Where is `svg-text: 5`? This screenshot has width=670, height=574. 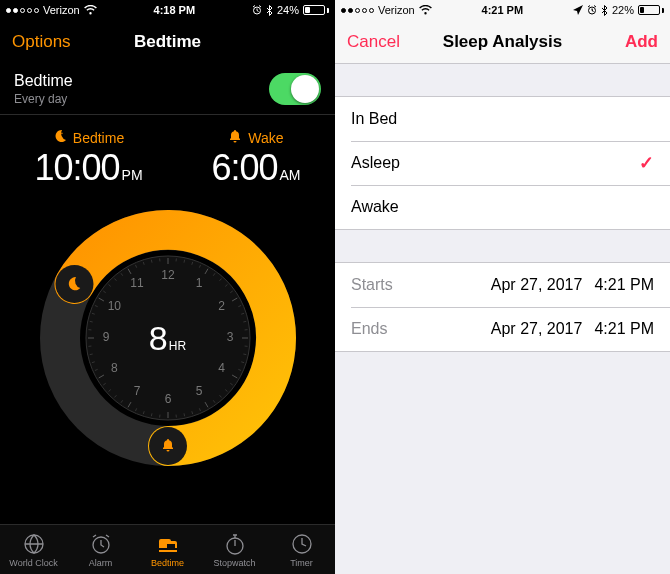
svg-text: 5 is located at coordinates (198, 391).